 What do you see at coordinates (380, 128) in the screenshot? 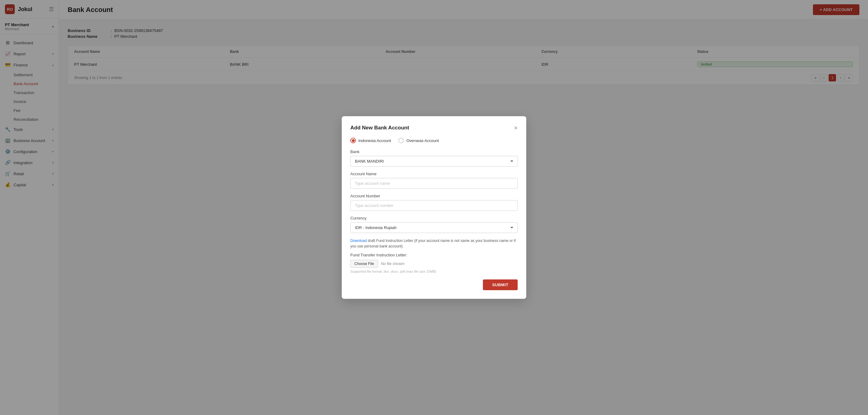
I see `modal-title: Add New Bank Account` at bounding box center [380, 128].